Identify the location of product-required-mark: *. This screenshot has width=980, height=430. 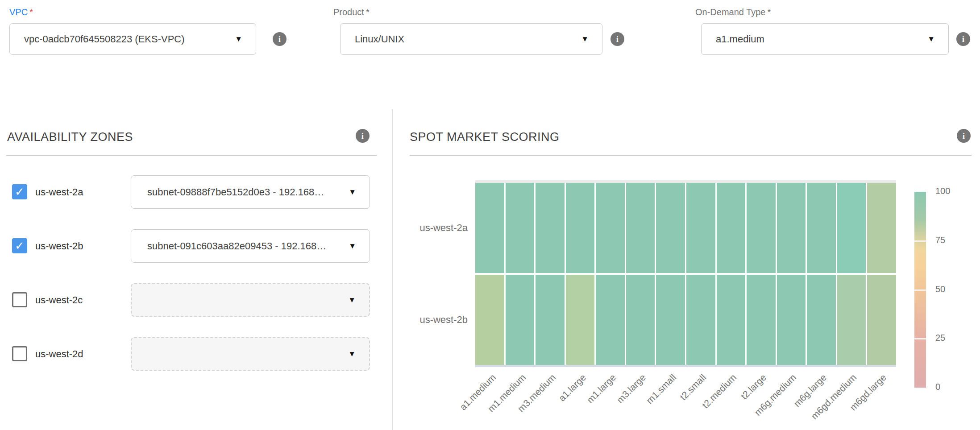
(368, 12).